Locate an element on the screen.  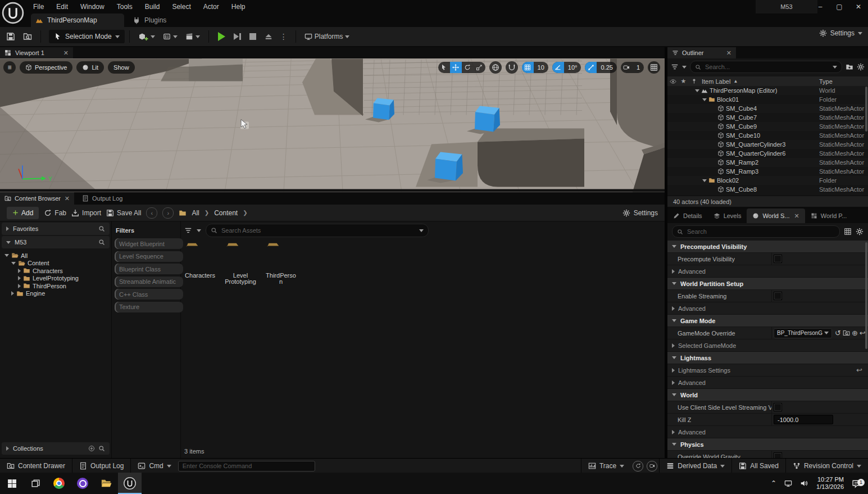
cmd-dropdown: Cmd is located at coordinates (154, 466).